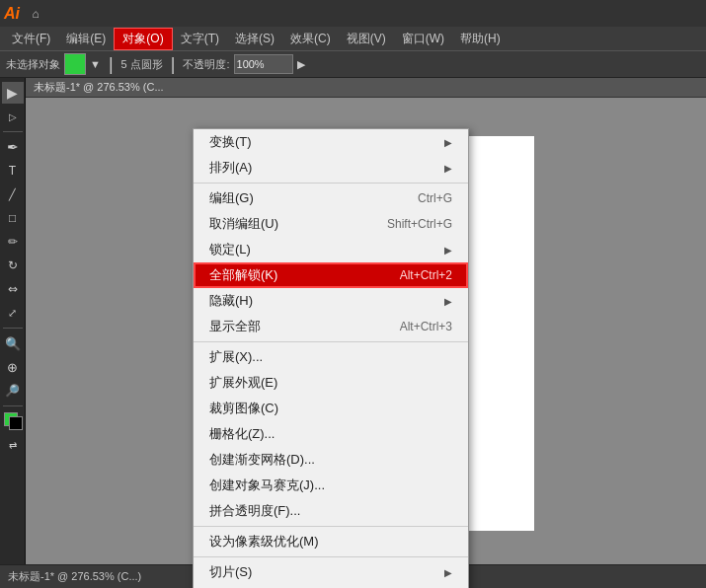 This screenshot has height=588, width=706. I want to click on menu-arrange: 排列(A) ▶, so click(331, 168).